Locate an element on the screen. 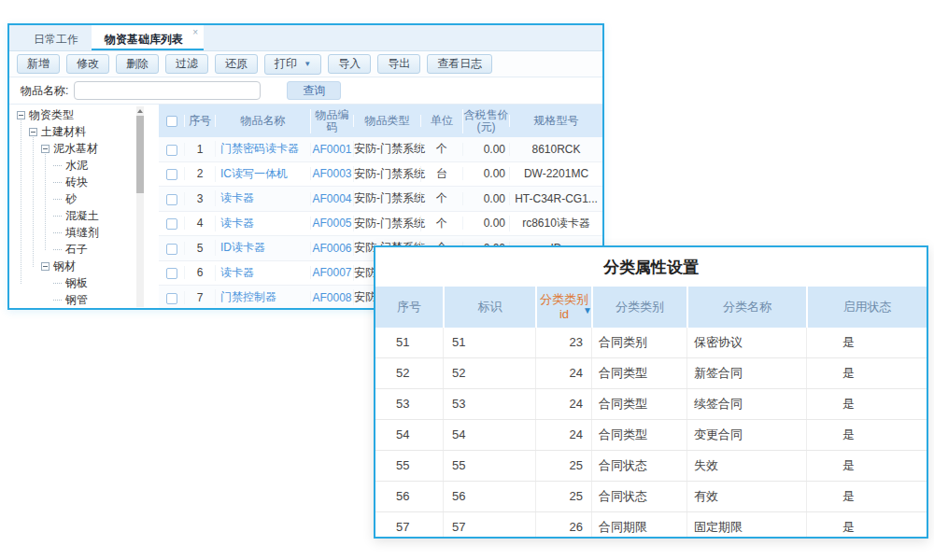 The image size is (934, 560). add-button: 新增 is located at coordinates (38, 63).